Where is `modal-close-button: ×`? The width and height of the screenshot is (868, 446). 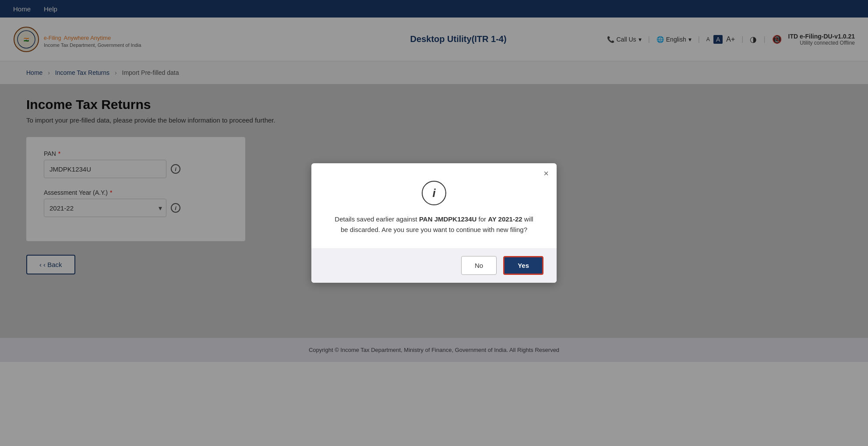
modal-close-button: × is located at coordinates (546, 173).